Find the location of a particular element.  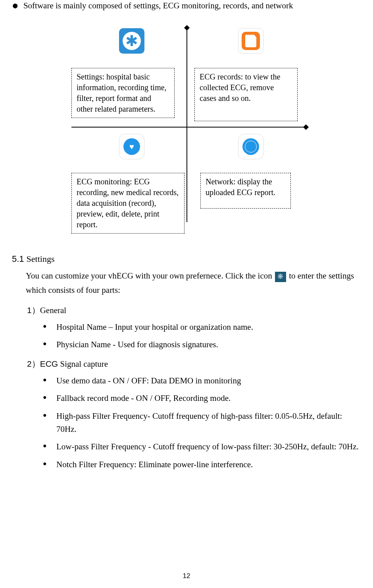

network-icon is located at coordinates (251, 147).